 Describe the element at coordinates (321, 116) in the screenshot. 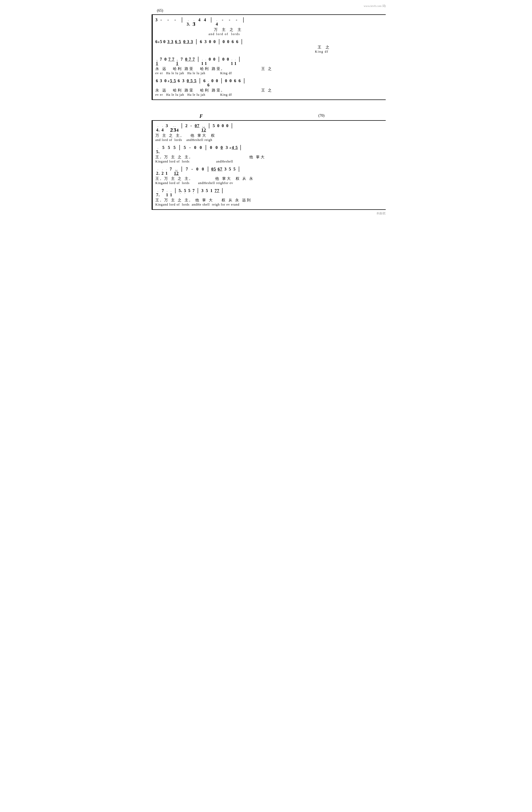

I see `measure-number-70: (70)` at that location.